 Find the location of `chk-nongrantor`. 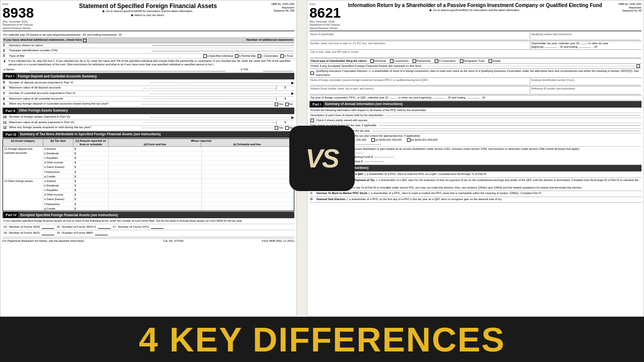

chk-nongrantor is located at coordinates (462, 61).